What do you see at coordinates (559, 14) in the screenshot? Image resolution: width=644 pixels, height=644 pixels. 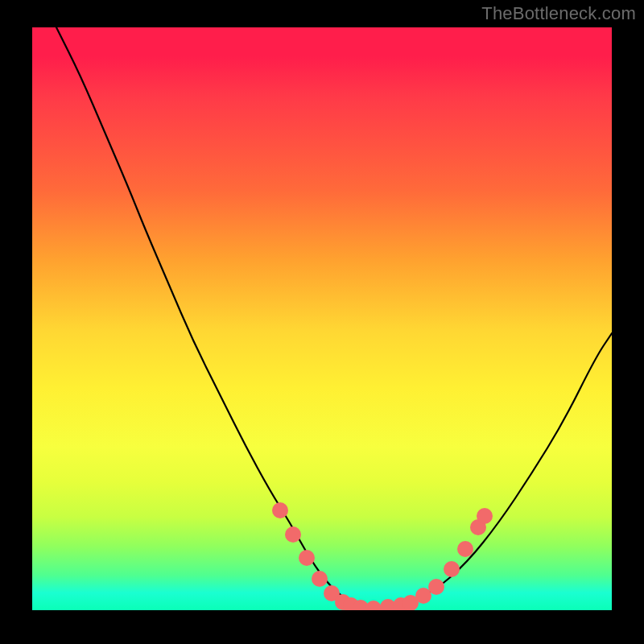 I see `watermark-text: TheBottleneck.com` at bounding box center [559, 14].